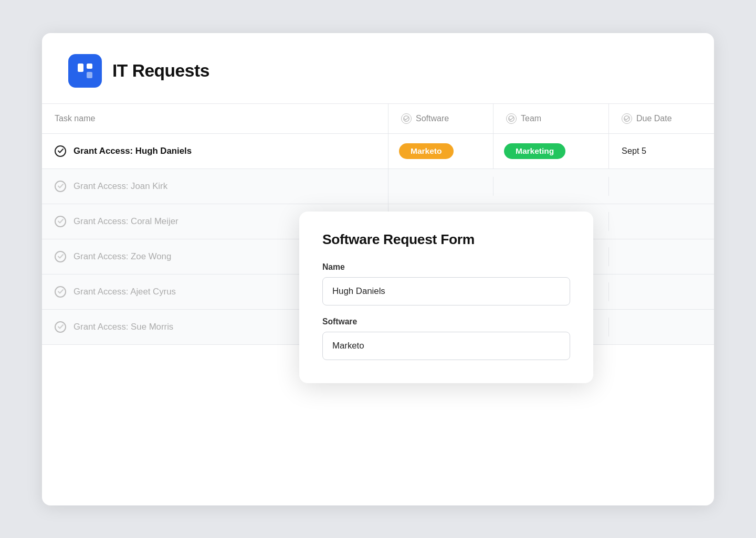 The height and width of the screenshot is (538, 756). I want to click on task-name-3: Grant Access: Zoe Wong, so click(122, 257).